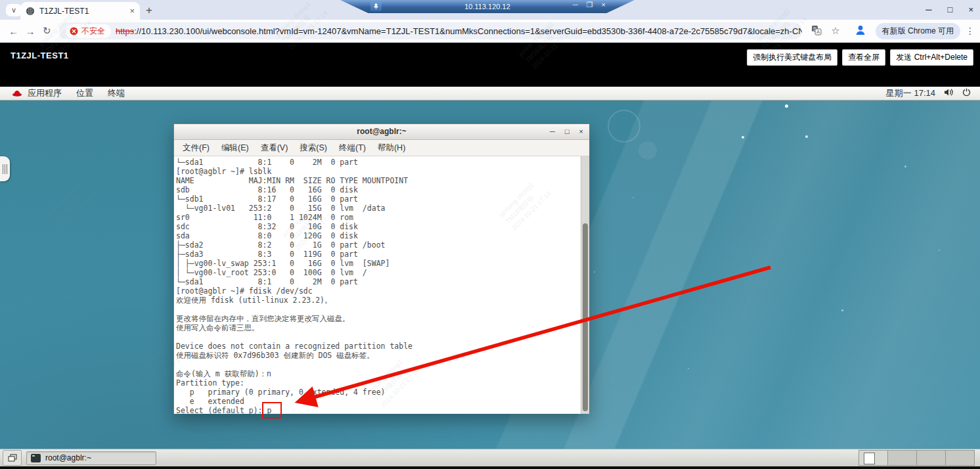  I want to click on terminal-menu-edit: 编辑(E), so click(235, 148).